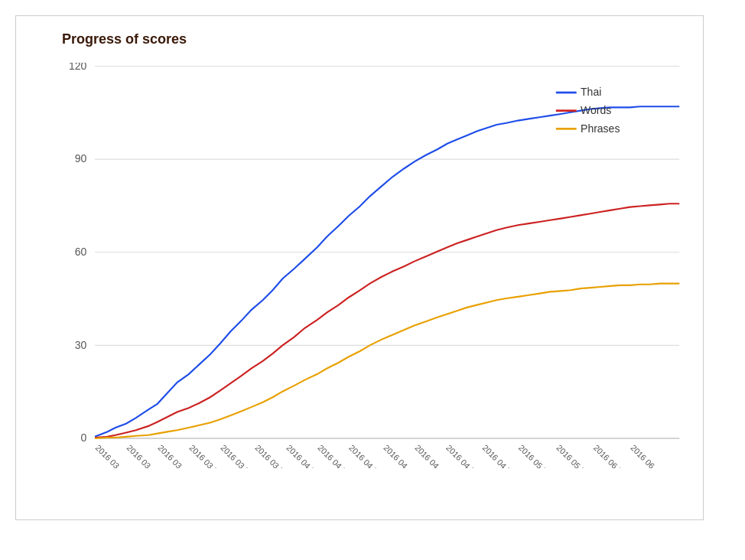 This screenshot has height=560, width=745. Describe the element at coordinates (366, 456) in the screenshot. I see `svg-text: 2016 04 06` at that location.